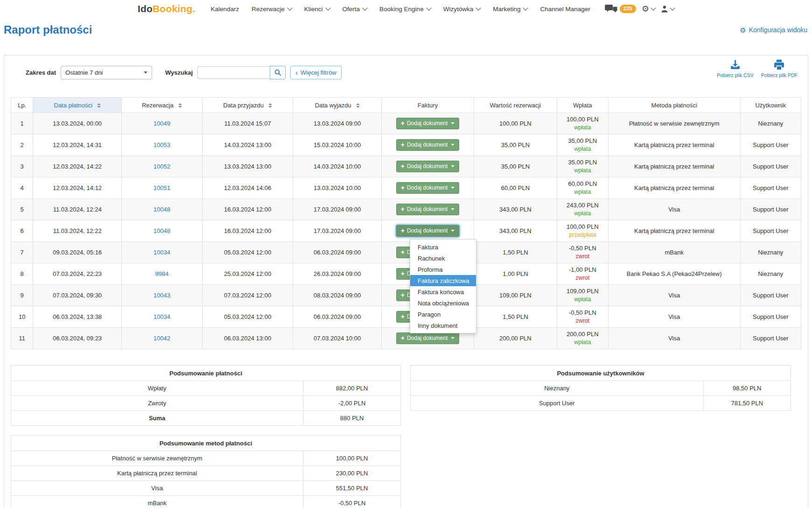 This screenshot has width=812, height=508. I want to click on view-configuration-link: ⚙ Konfiguracja widoku, so click(774, 30).